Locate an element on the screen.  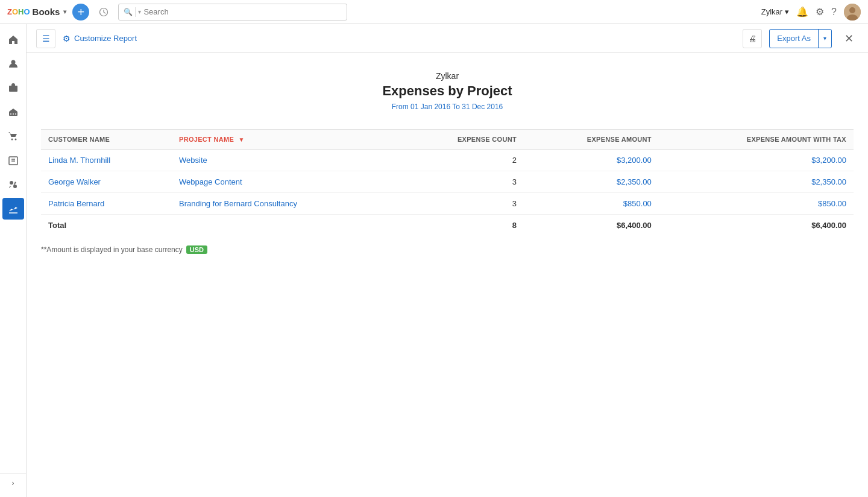
sidebar-item-reports is located at coordinates (13, 209).